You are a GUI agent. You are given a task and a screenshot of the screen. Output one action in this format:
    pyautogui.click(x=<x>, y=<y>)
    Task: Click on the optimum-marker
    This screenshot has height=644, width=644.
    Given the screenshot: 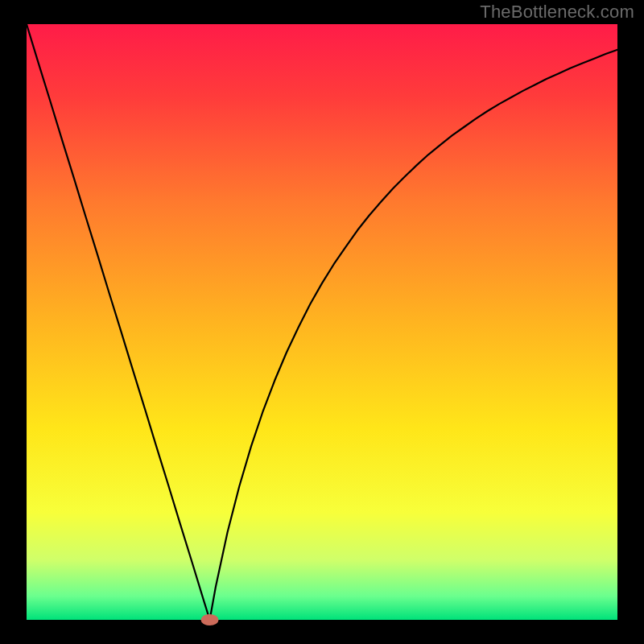 What is the action you would take?
    pyautogui.click(x=210, y=620)
    